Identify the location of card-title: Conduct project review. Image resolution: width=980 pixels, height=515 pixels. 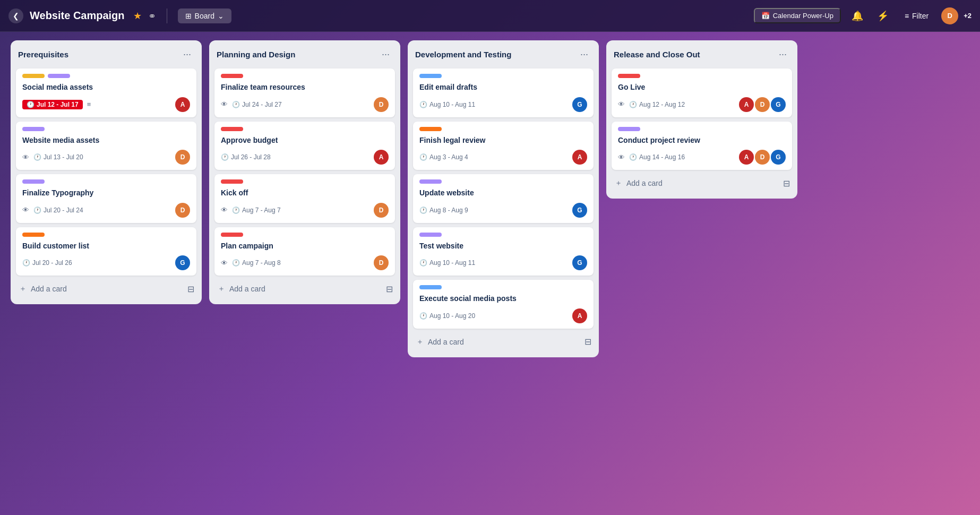
(702, 141).